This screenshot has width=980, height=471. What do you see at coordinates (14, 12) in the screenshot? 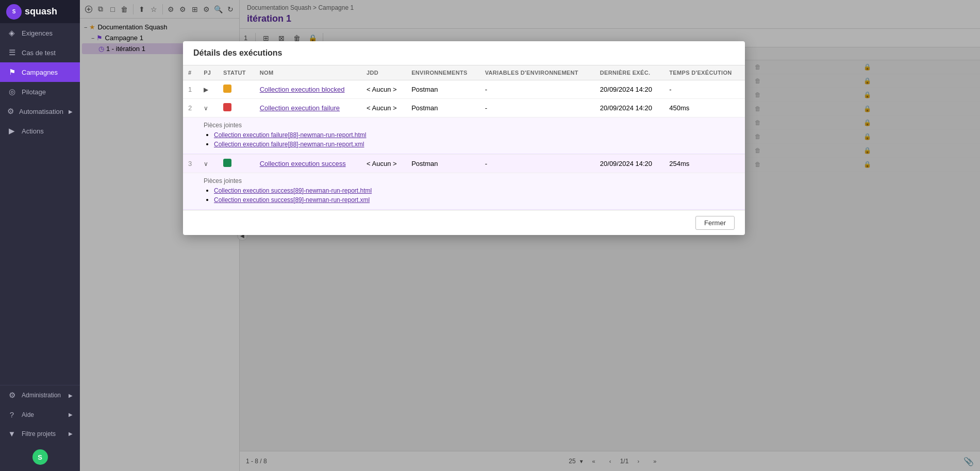
I see `logo-icon: S` at bounding box center [14, 12].